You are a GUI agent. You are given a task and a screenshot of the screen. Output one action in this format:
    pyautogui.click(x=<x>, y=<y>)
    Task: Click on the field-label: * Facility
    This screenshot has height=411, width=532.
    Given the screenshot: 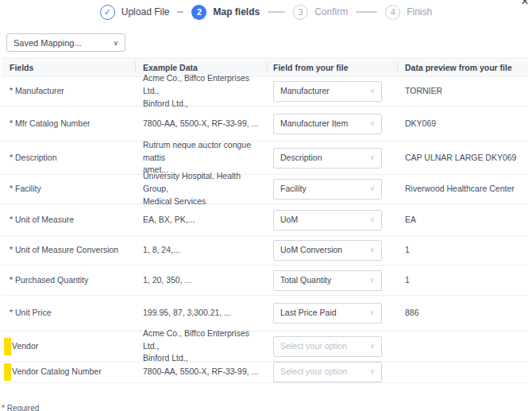 What is the action you would take?
    pyautogui.click(x=68, y=189)
    